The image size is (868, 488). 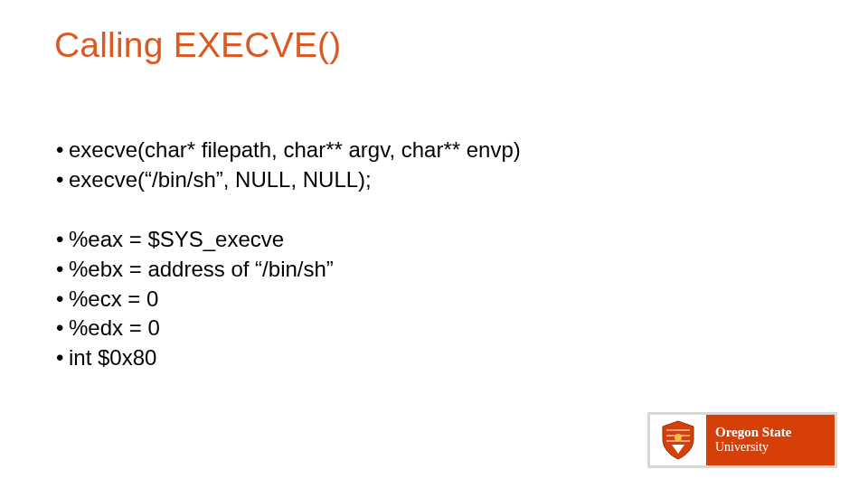 I want to click on list-item: • %edx = 0, so click(x=435, y=329).